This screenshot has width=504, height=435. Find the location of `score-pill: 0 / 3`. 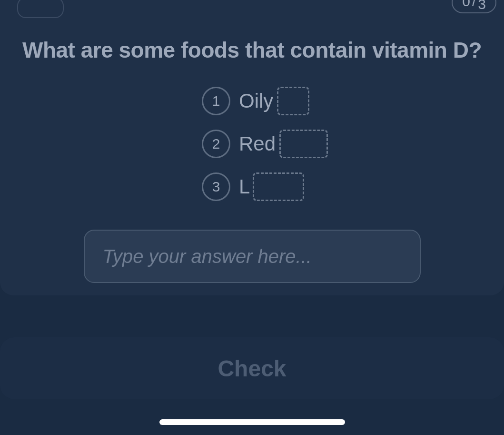

score-pill: 0 / 3 is located at coordinates (474, 7).